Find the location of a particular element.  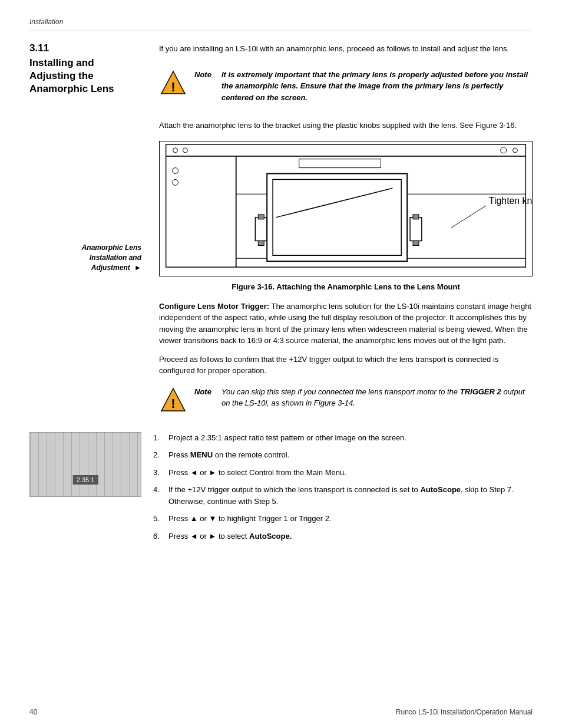

footer: 40 Runco LS-10i Installation/Operation M… is located at coordinates (281, 712).